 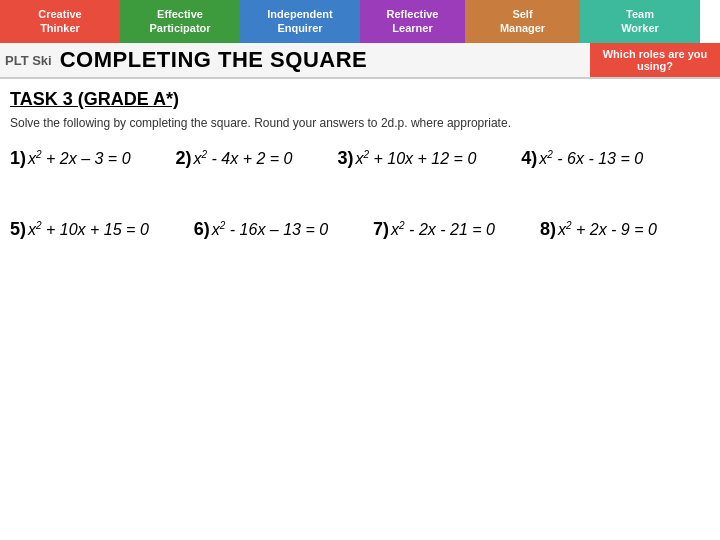 I want to click on nav-bar: Creative Thinker Effective Participator …, so click(x=360, y=22).